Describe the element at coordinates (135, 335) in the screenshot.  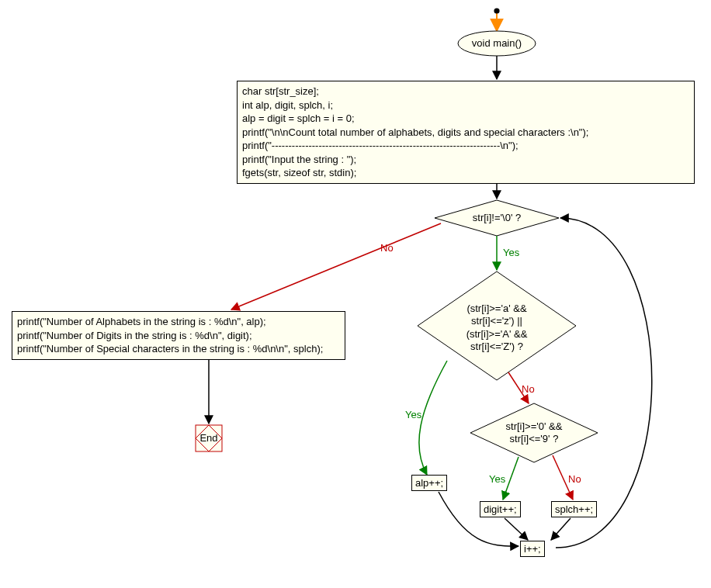
I see `out-l2: printf("Number of Digits in the string i…` at that location.